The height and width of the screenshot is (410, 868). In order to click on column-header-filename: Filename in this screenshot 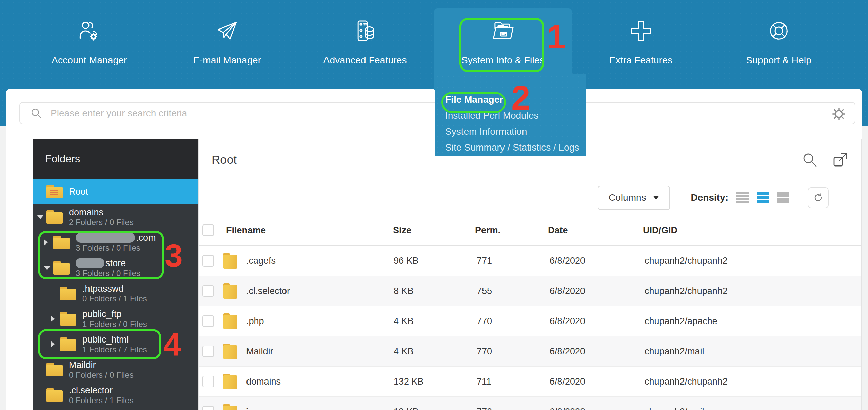, I will do `click(246, 231)`.